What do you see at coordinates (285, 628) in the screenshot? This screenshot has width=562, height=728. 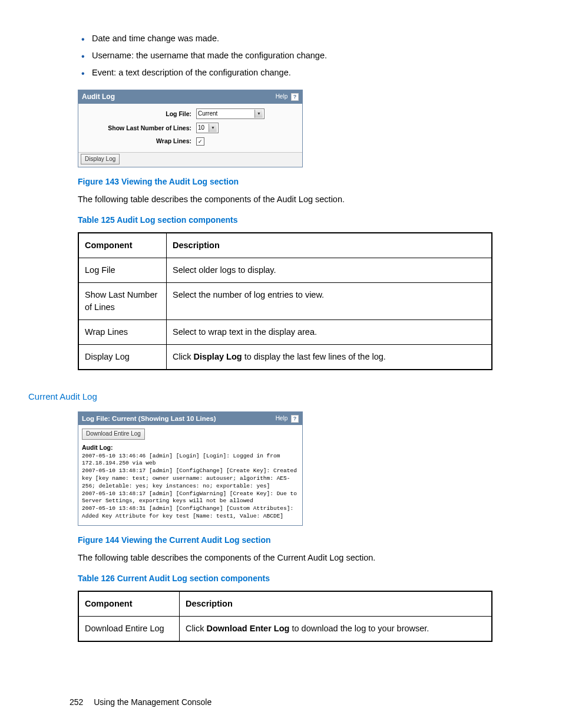 I see `table-row: Download Entire Log Click Download Enter…` at bounding box center [285, 628].